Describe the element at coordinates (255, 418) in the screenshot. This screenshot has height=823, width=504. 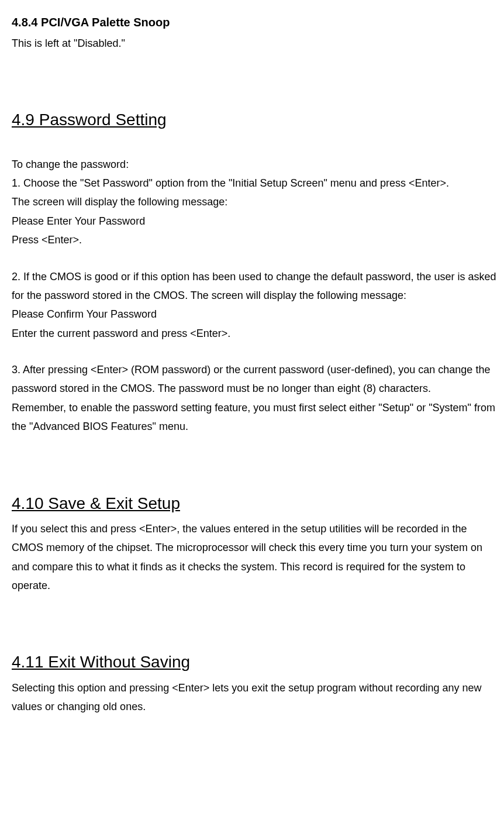
I see `section-49-step3b: Remember, to enable the password setting…` at that location.